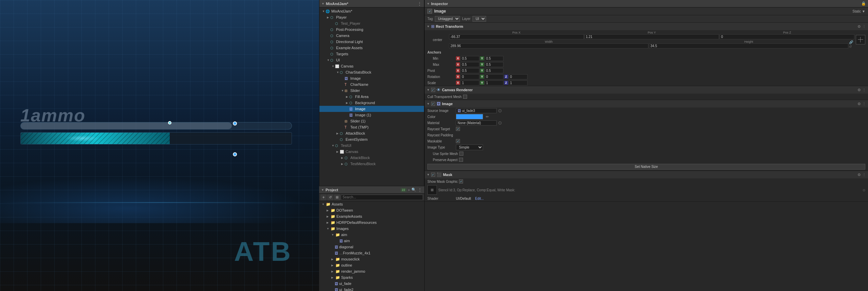  Describe the element at coordinates (372, 152) in the screenshot. I see `hierarchy-item-23: ▶⬜Canvas` at that location.